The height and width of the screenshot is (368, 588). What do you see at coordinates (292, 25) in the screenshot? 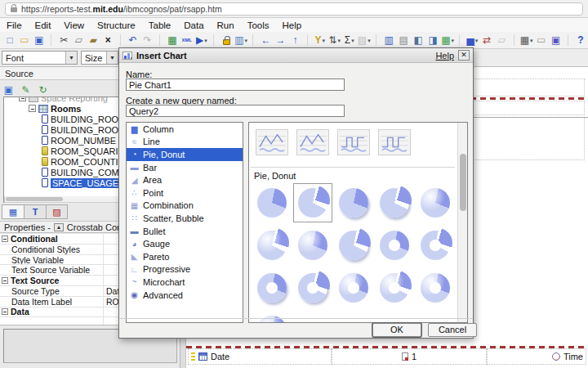
I see `menu-help: Help` at bounding box center [292, 25].